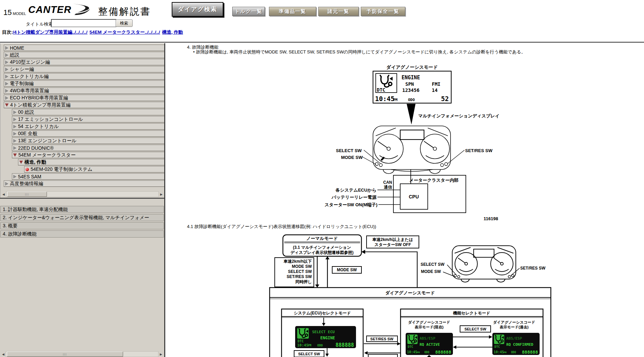  Describe the element at coordinates (88, 127) in the screenshot. I see `tree-item: 54 エレクトリカル` at that location.